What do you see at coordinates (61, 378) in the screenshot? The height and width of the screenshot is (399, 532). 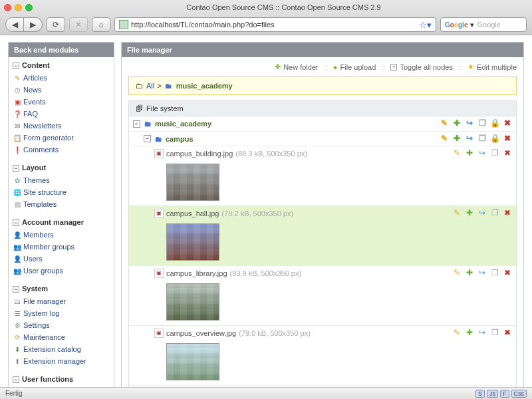 I see `sidebar-group: −User functions` at bounding box center [61, 378].